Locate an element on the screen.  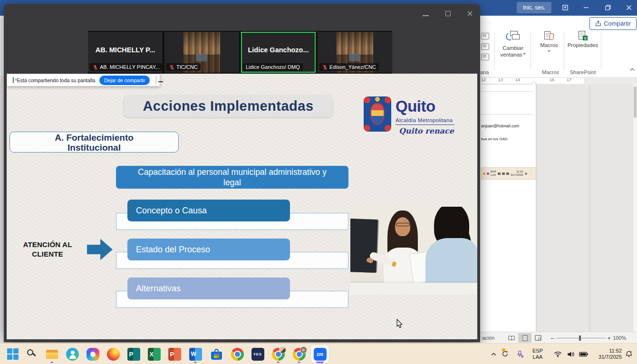
zoom-maximize-button is located at coordinates (448, 13).